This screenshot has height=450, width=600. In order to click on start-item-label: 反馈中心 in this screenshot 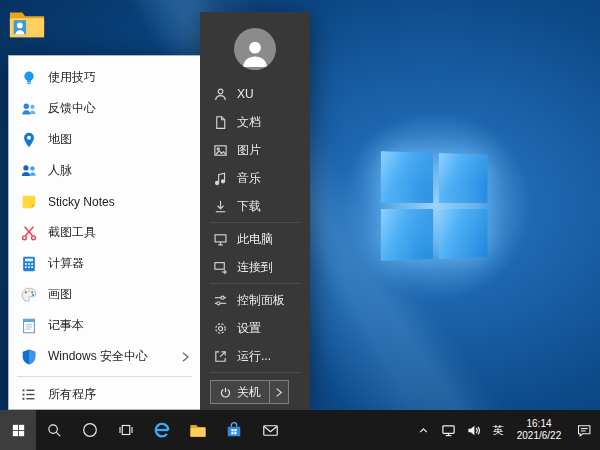, I will do `click(72, 108)`.